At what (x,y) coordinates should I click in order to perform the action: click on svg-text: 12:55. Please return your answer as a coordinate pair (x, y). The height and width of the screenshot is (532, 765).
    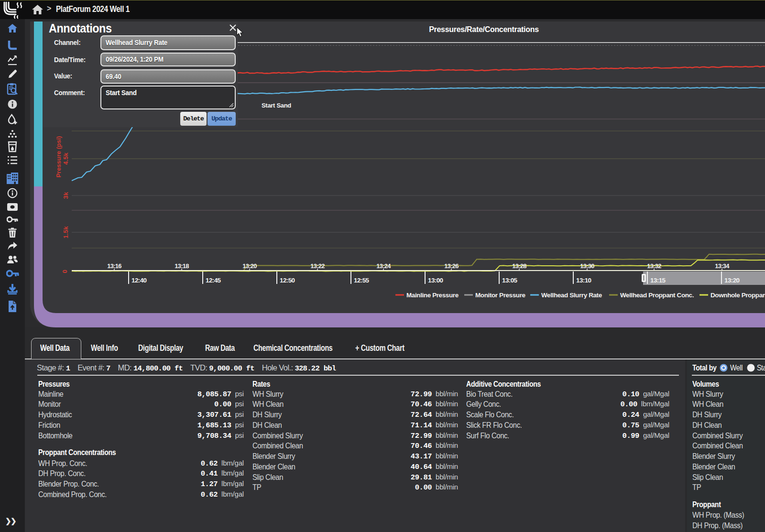
    Looking at the image, I should click on (361, 280).